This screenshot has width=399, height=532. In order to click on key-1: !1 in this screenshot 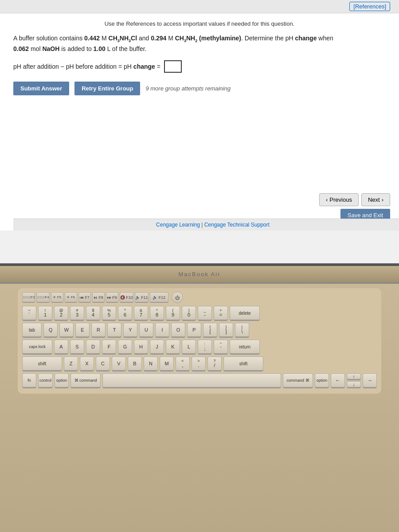, I will do `click(45, 313)`.